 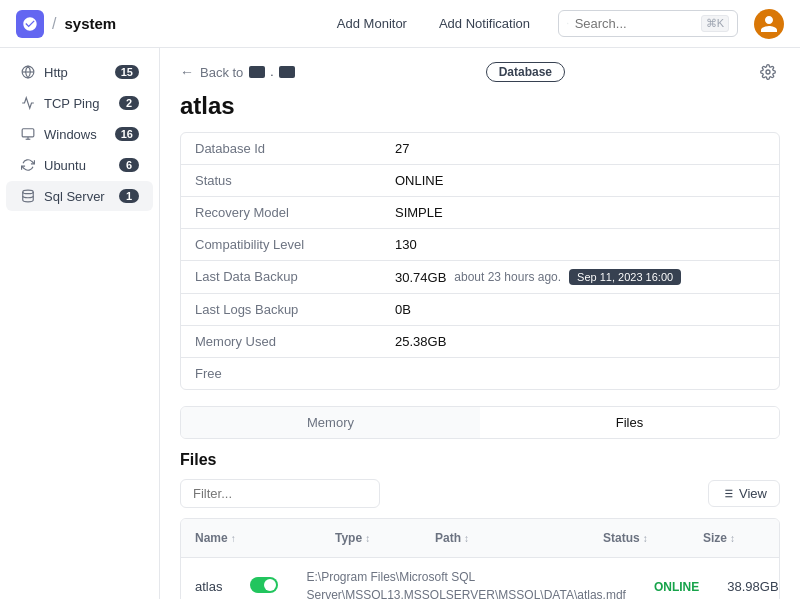 What do you see at coordinates (419, 212) in the screenshot?
I see `value-recovery: SIMPLE` at bounding box center [419, 212].